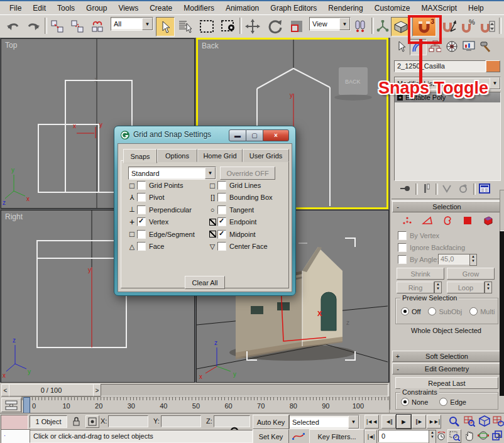 The image size is (504, 443). I want to click on dialog-tab: Snaps, so click(140, 156).